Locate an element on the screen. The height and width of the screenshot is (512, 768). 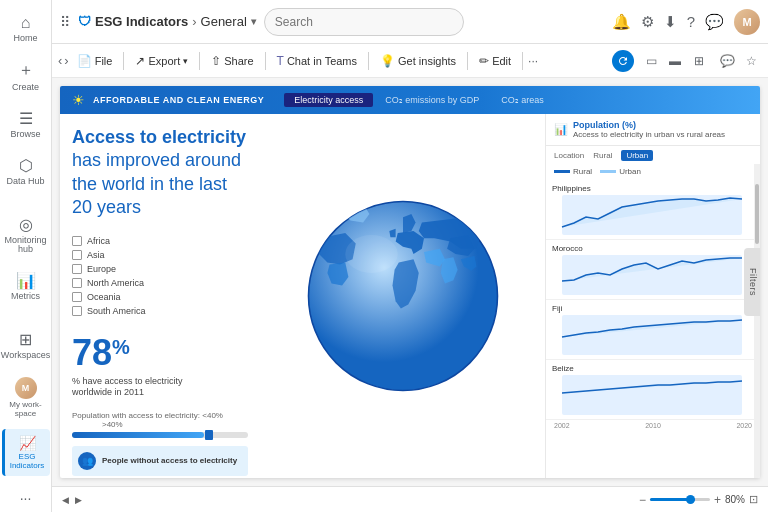
panel-chart-icon: 📊 is located at coordinates (561, 130).